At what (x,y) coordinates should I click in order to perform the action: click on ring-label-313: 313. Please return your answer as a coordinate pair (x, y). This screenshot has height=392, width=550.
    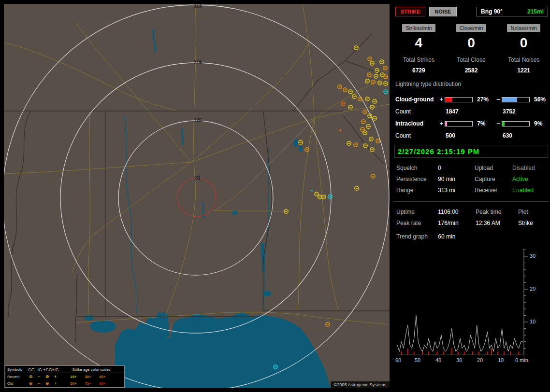
    Looking at the image, I should click on (198, 7).